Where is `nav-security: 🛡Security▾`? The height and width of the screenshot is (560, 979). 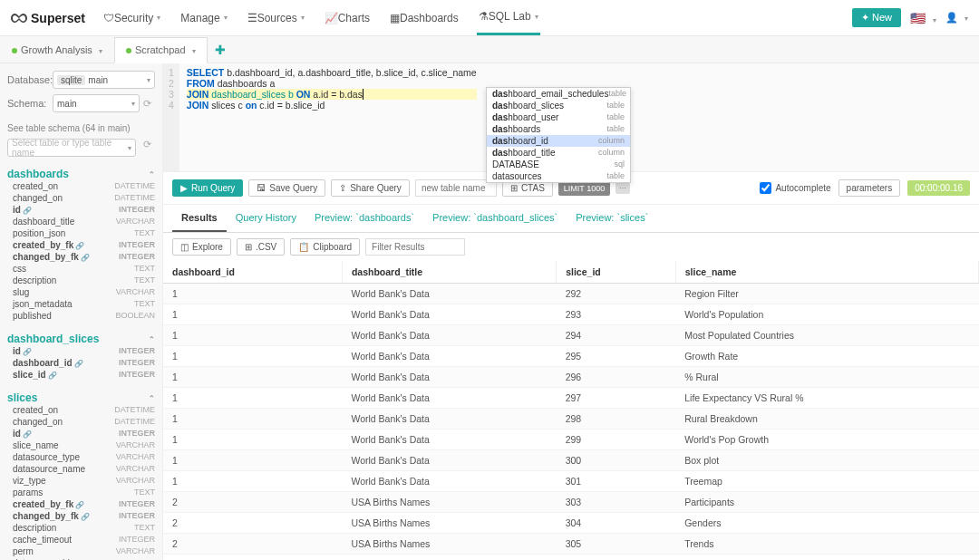
nav-security: 🛡Security▾ is located at coordinates (132, 18).